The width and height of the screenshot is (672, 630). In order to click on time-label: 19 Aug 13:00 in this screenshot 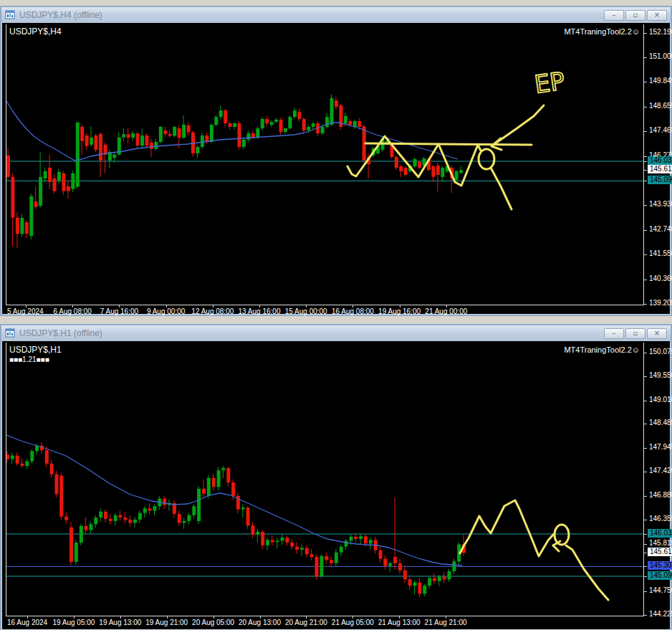, I will do `click(120, 622)`.